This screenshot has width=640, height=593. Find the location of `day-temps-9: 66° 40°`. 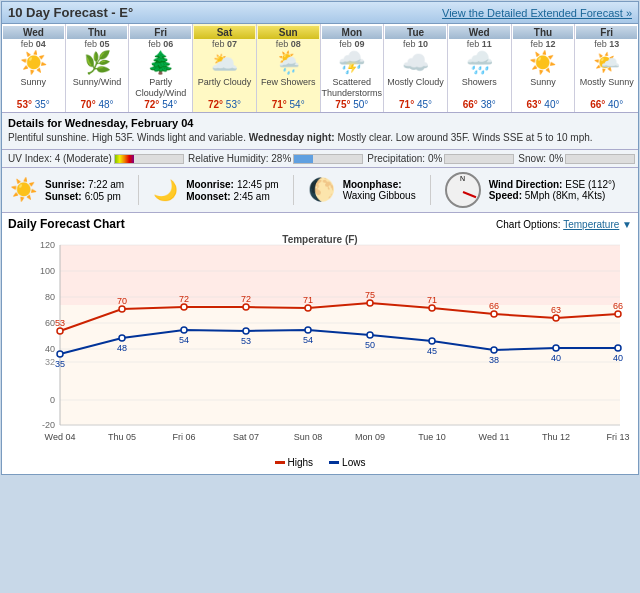

day-temps-9: 66° 40° is located at coordinates (606, 104).